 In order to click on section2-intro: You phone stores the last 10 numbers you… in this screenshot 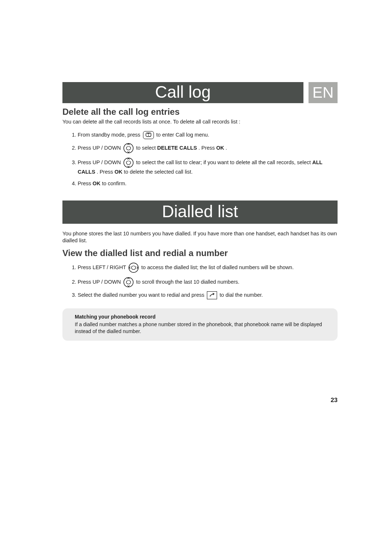, I will do `click(200, 238)`.